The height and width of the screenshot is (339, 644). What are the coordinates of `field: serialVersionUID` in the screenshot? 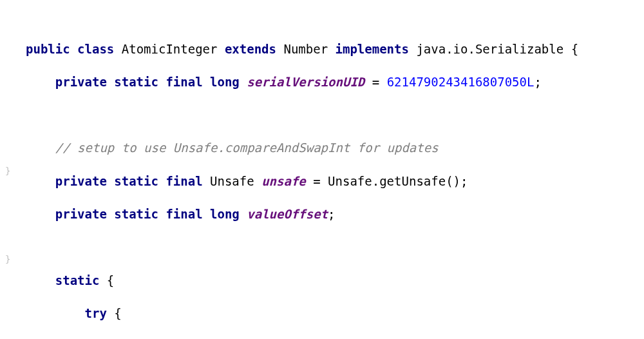 It's located at (305, 82).